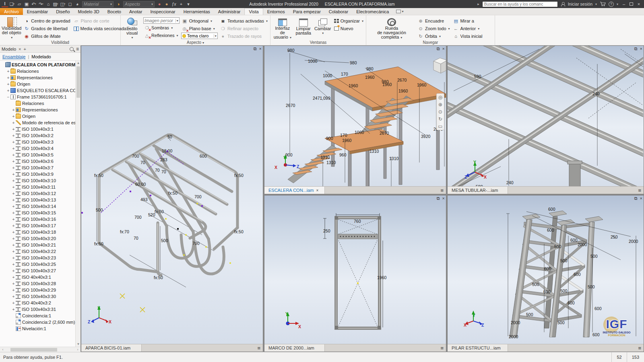  What do you see at coordinates (12, 4) in the screenshot?
I see `new-file-icon: ❏▾` at bounding box center [12, 4].